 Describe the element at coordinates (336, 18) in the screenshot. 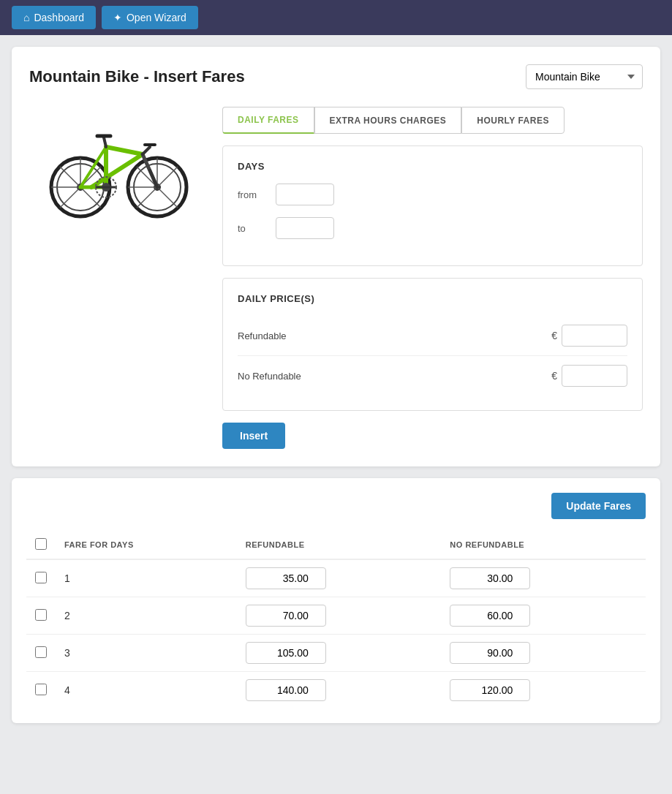

I see `top-navigation: ⌂ Dashboard ✦ Open Wizard` at that location.